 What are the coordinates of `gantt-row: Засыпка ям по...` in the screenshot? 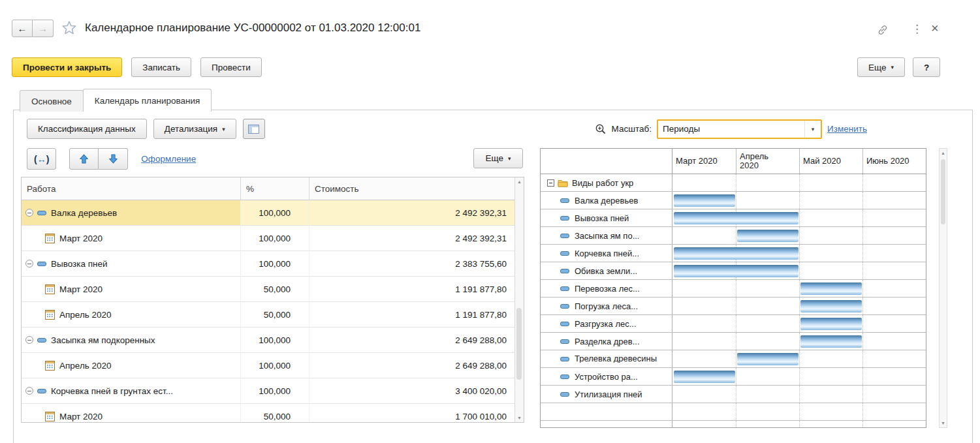 It's located at (733, 236).